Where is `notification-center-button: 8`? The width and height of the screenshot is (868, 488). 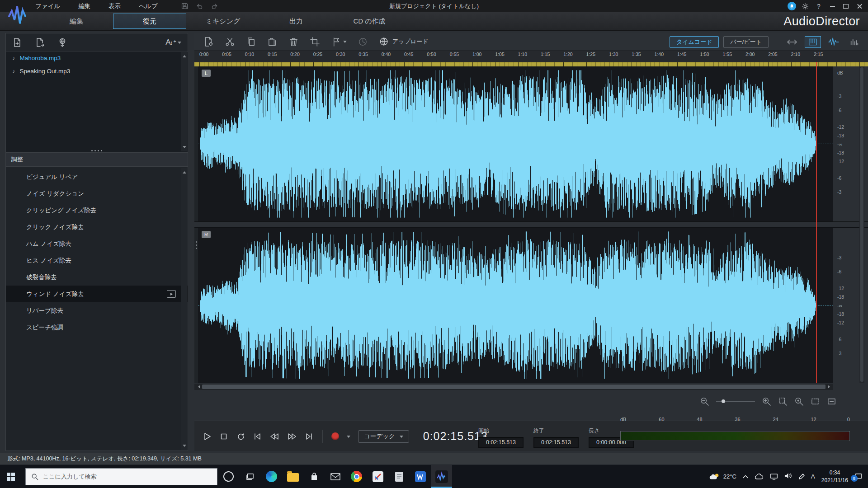
notification-center-button: 8 is located at coordinates (859, 477).